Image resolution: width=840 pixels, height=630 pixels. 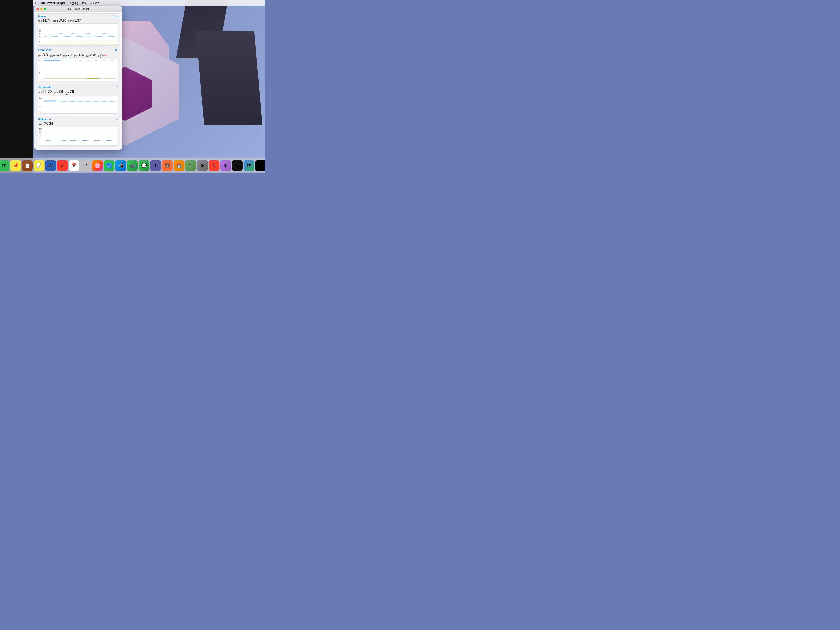 I want to click on dock-item-teams: T, so click(x=156, y=166).